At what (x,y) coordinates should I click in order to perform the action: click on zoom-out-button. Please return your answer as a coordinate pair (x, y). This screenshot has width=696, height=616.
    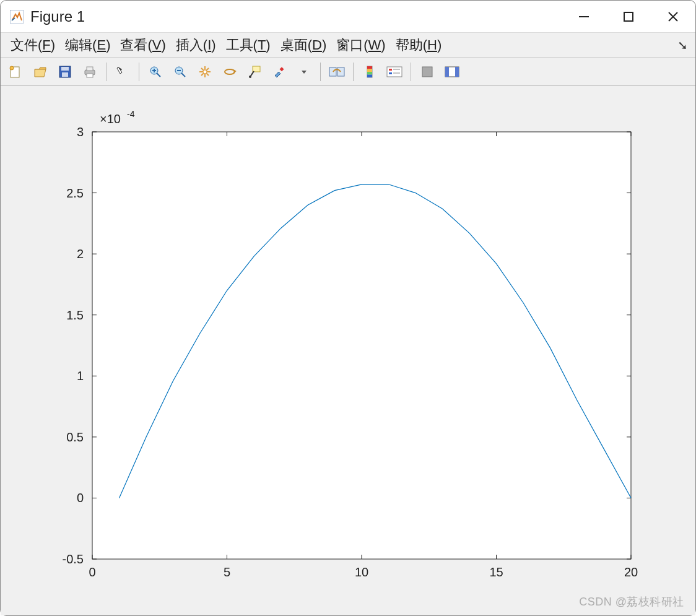
    Looking at the image, I should click on (180, 72).